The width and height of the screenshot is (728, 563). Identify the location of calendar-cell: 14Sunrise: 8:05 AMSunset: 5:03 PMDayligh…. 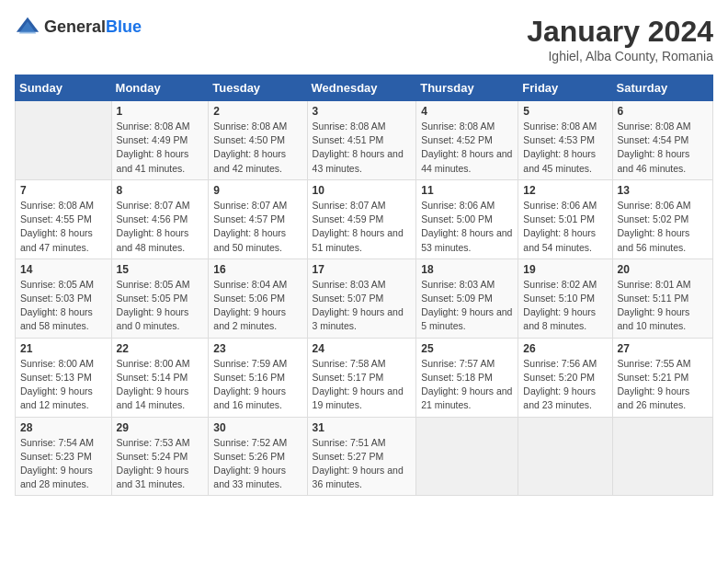
(64, 298).